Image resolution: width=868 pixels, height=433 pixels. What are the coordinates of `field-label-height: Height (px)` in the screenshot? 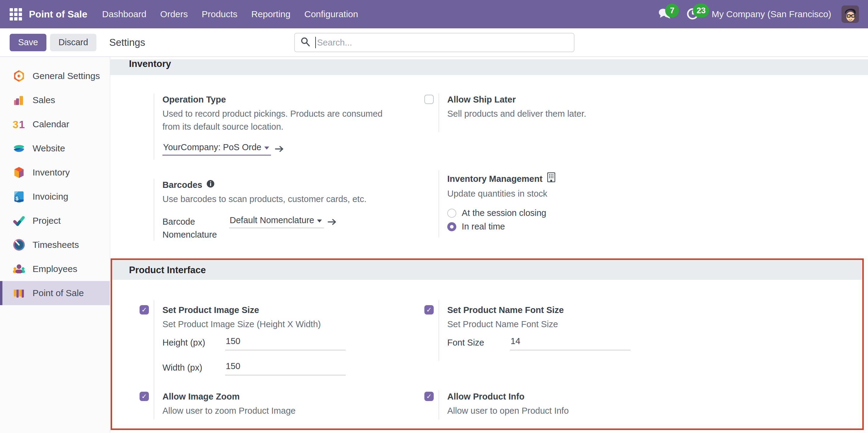 It's located at (194, 343).